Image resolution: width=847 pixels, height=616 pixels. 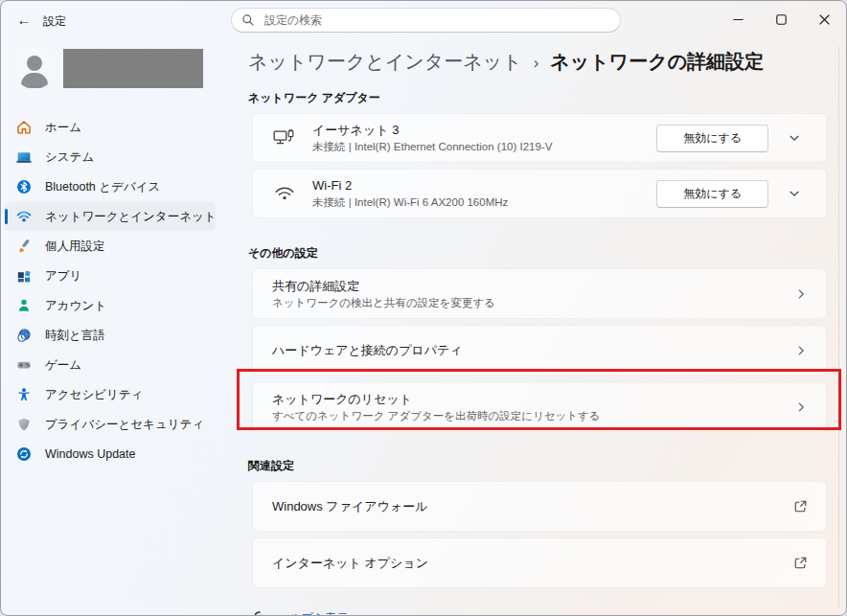 What do you see at coordinates (55, 21) in the screenshot?
I see `app-title: 設定` at bounding box center [55, 21].